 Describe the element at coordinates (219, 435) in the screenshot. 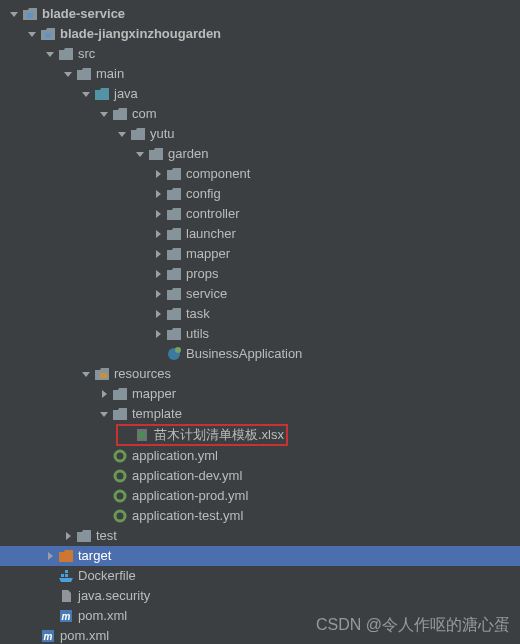

I see `tree-item-label: 苗木计划清单模板.xlsx` at that location.